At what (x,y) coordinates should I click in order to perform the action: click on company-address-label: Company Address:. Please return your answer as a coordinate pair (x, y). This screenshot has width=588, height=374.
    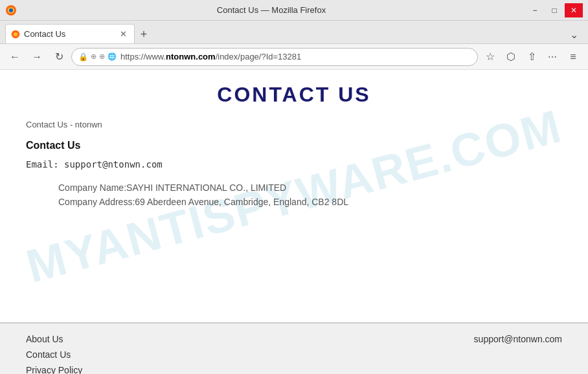
    Looking at the image, I should click on (96, 202).